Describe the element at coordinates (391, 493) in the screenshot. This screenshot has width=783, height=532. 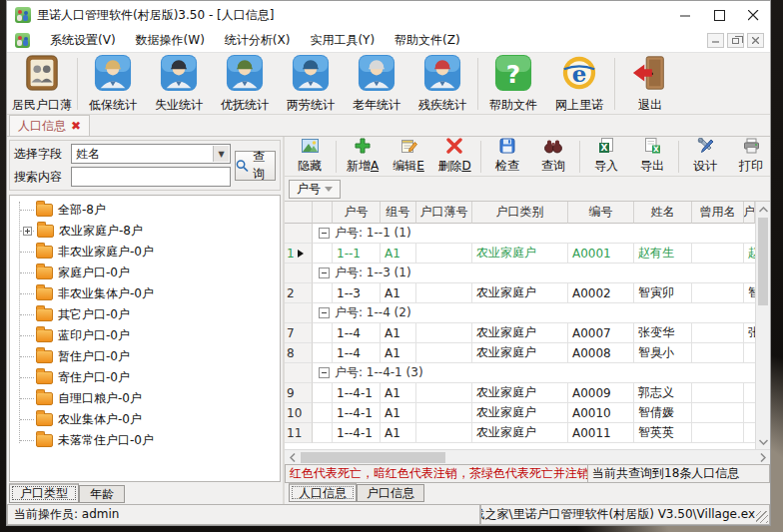
I see `bottom-tab-item: 户口信息` at that location.